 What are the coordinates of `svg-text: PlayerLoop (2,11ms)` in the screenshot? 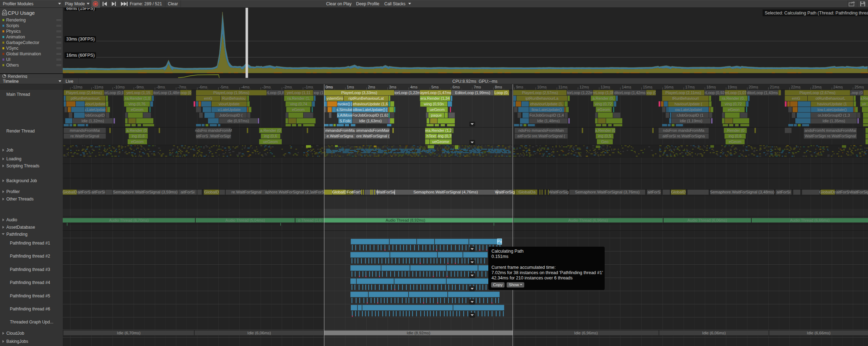 It's located at (683, 93).